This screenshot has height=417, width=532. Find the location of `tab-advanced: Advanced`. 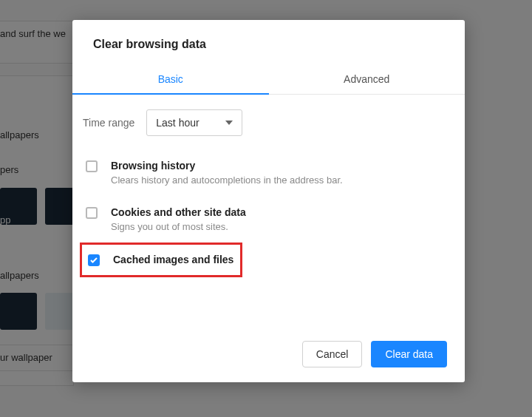

tab-advanced: Advanced is located at coordinates (367, 80).